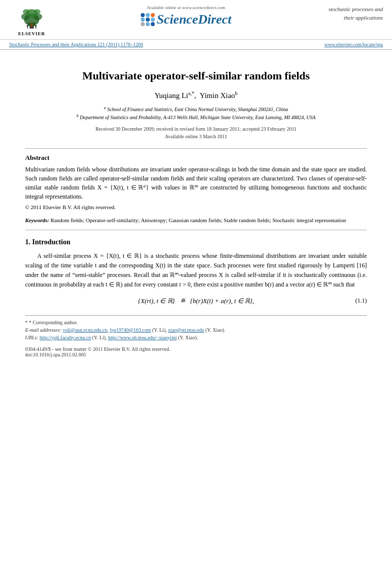 The height and width of the screenshot is (570, 392). What do you see at coordinates (196, 352) in the screenshot?
I see `issn-line: 0304-4149/$ - see front matter © 2011 El…` at bounding box center [196, 352].